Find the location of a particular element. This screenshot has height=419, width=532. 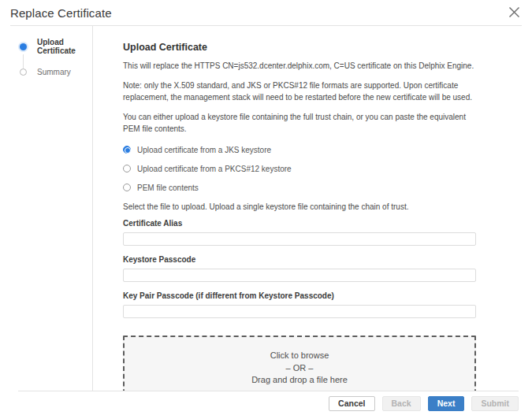

close-icon is located at coordinates (514, 12).